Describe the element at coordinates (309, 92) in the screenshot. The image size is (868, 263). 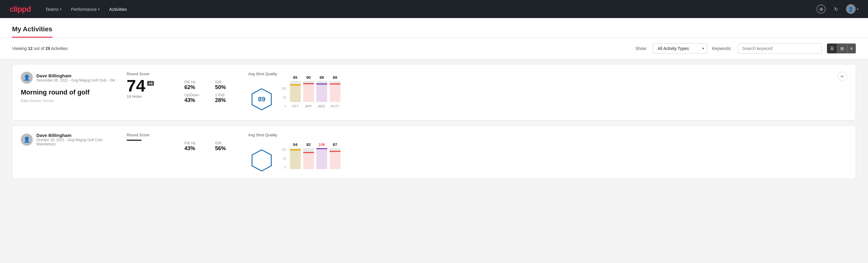
I see `bar-col-app: 90 APP` at that location.